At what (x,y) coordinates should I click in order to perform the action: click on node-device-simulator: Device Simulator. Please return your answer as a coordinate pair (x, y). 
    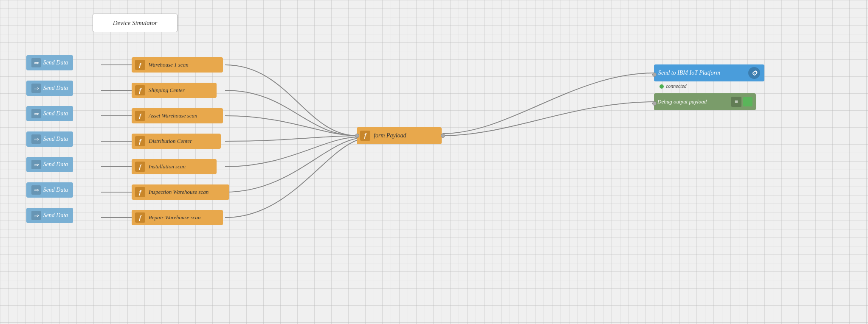
    Looking at the image, I should click on (135, 23).